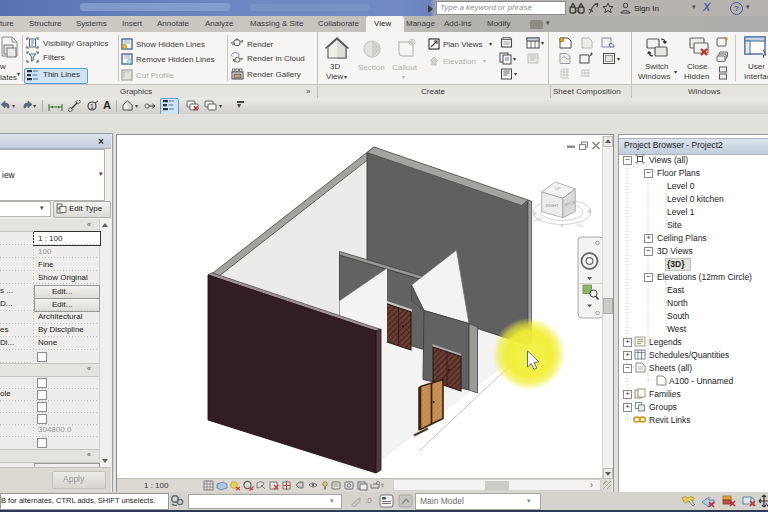 The height and width of the screenshot is (512, 768). Describe the element at coordinates (538, 220) in the screenshot. I see `svg-text: EAST` at that location.